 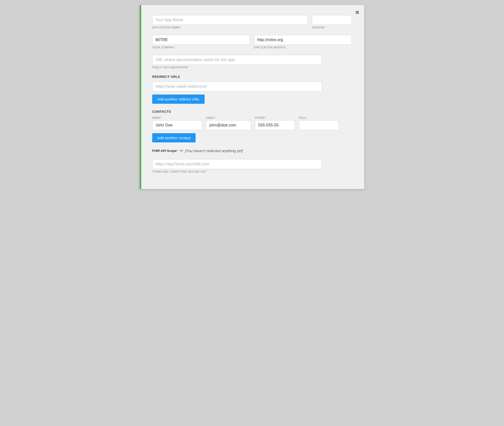 What do you see at coordinates (229, 125) in the screenshot?
I see `contact-email-input` at bounding box center [229, 125].